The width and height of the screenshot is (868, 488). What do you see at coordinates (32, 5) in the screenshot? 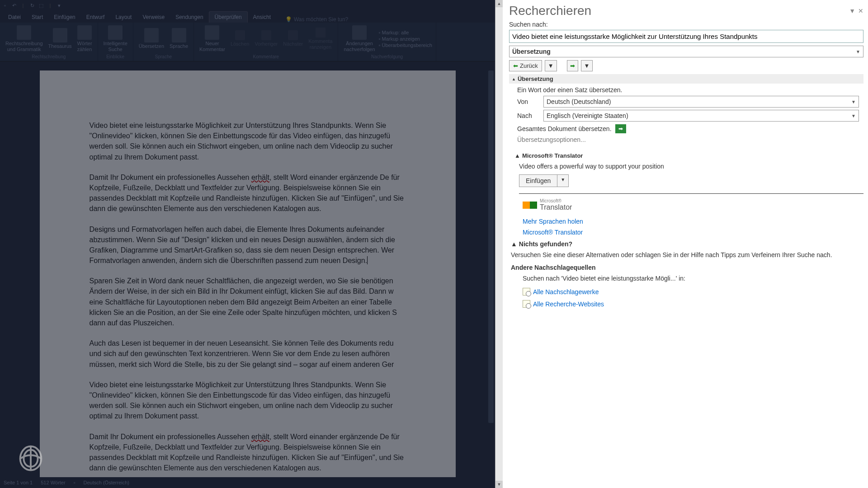
I see `redo-icon: ↻` at bounding box center [32, 5].